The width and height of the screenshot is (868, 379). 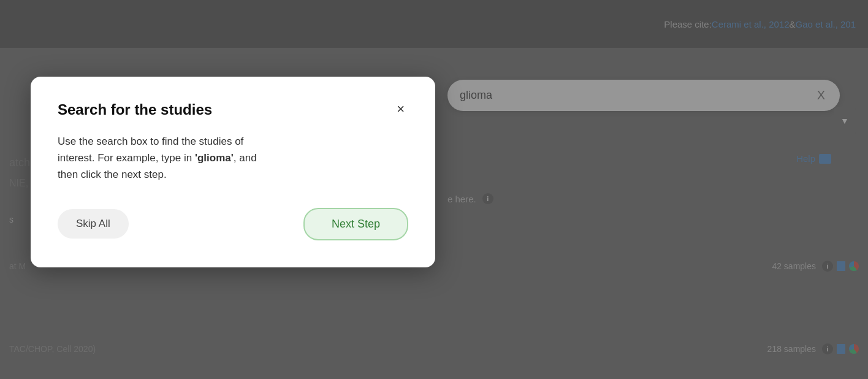 What do you see at coordinates (233, 224) in the screenshot?
I see `modal-footer: Skip All Next Step` at bounding box center [233, 224].